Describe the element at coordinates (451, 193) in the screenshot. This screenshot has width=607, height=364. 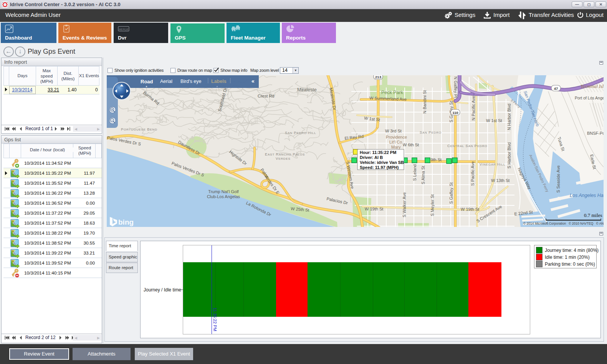
I see `svg-text: S Gaffey St` at that location.